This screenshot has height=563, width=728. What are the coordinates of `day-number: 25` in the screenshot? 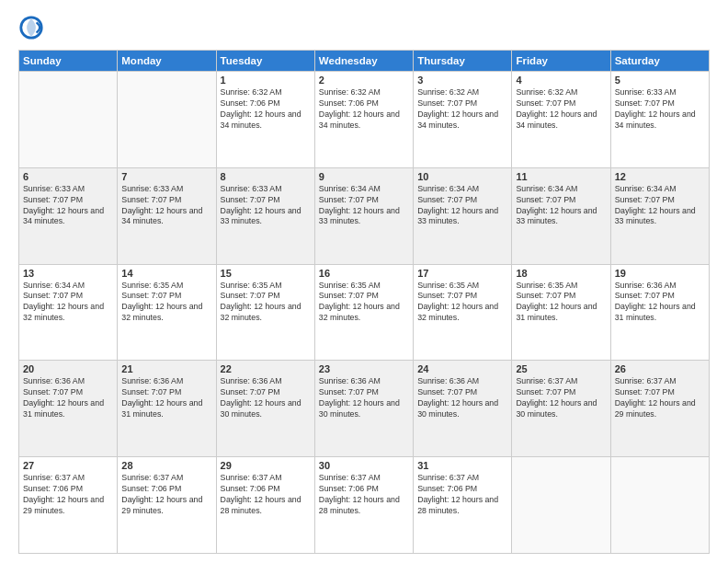 It's located at (561, 369).